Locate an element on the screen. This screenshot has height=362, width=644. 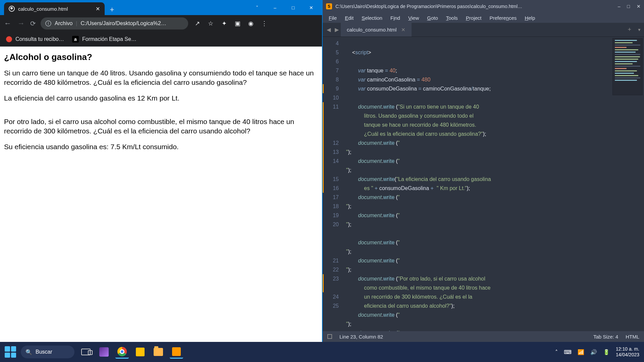
url-scheme-label: Archivo is located at coordinates (64, 23).